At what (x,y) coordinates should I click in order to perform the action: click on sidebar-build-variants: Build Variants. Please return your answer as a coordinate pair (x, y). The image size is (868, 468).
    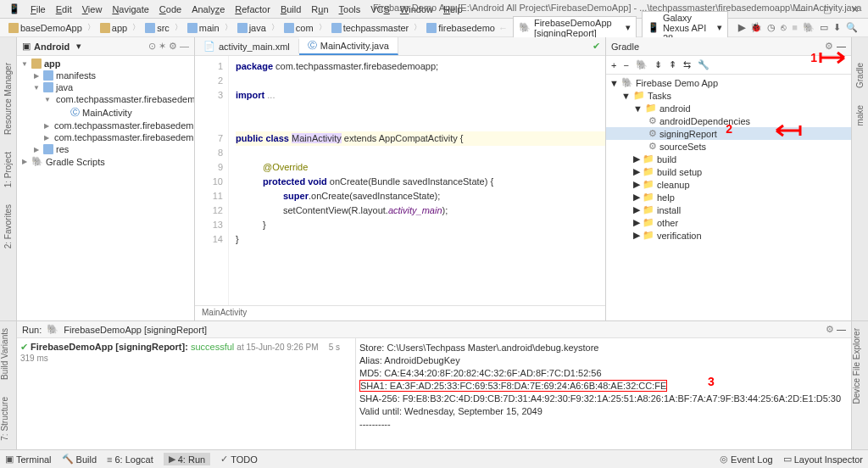
    Looking at the image, I should click on (5, 354).